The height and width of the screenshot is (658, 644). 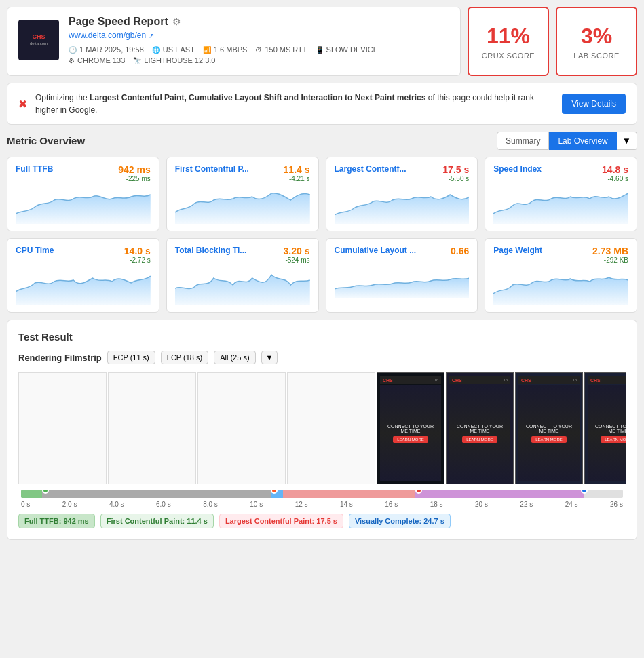 I want to click on milestone-label: Full TTFB: 942 ms, so click(x=57, y=521).